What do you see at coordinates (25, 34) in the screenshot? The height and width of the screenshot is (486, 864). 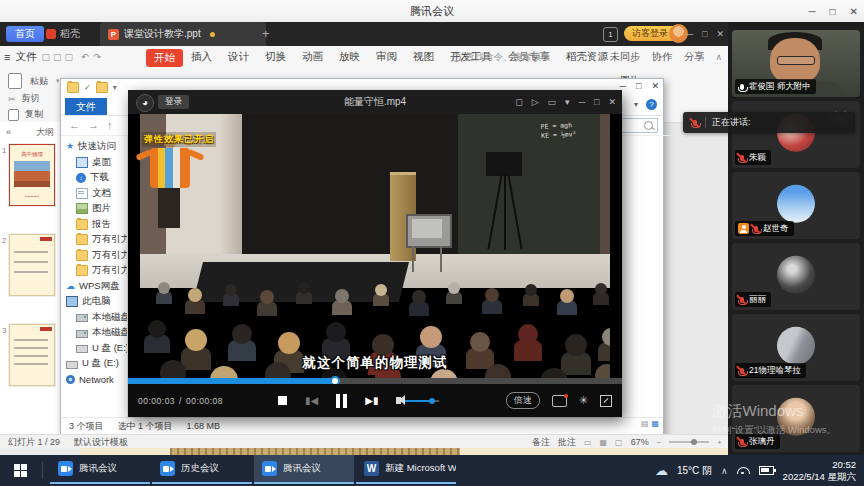 I see `wps-home-tab: 首页` at bounding box center [25, 34].